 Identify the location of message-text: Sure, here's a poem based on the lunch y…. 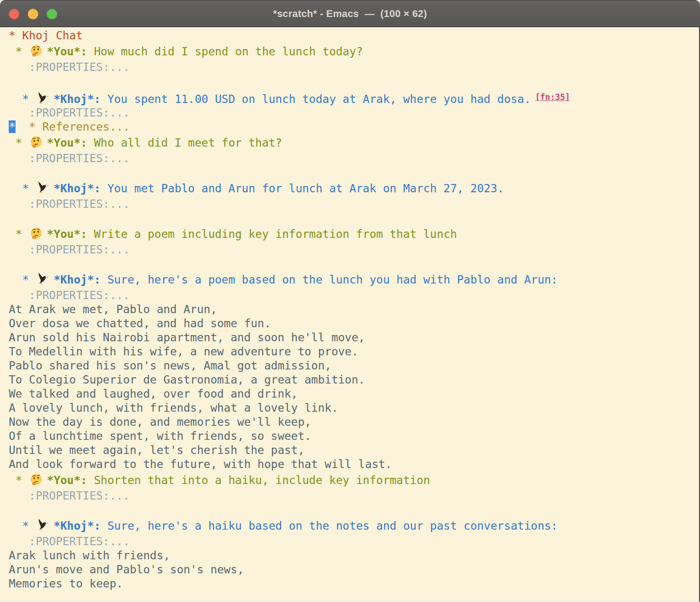
(329, 280).